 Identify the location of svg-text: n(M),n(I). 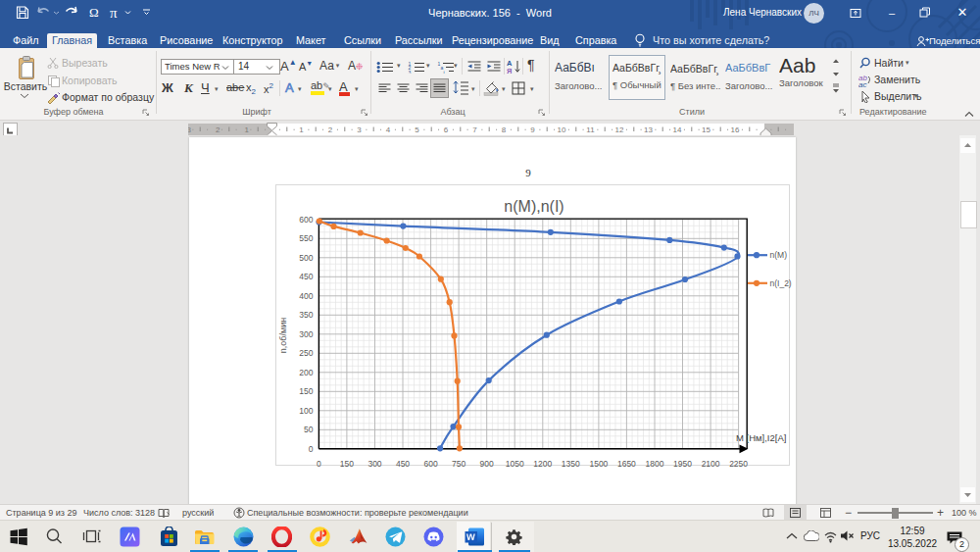
(533, 206).